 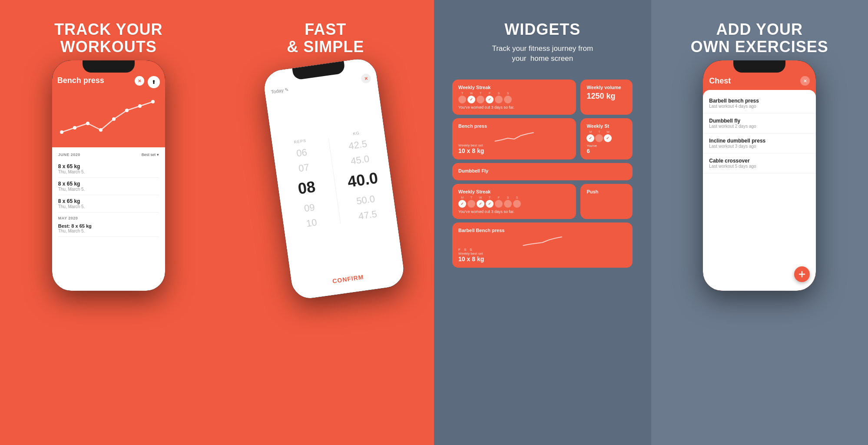 I want to click on barbell-bottom-labels: F S S, so click(x=542, y=249).